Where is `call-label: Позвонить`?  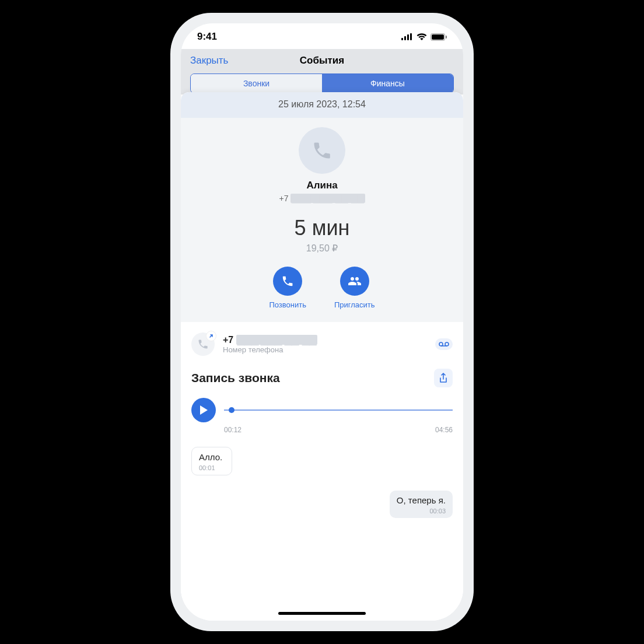
call-label: Позвонить is located at coordinates (288, 304).